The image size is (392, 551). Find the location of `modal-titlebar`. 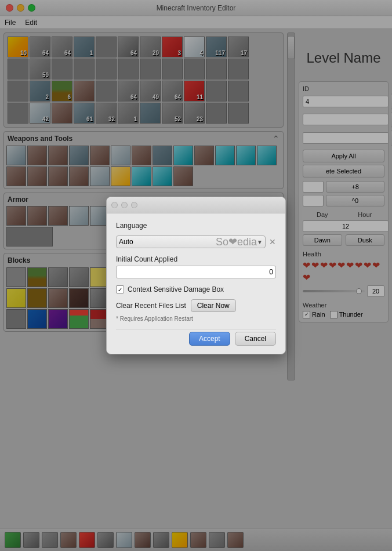

modal-titlebar is located at coordinates (196, 205).